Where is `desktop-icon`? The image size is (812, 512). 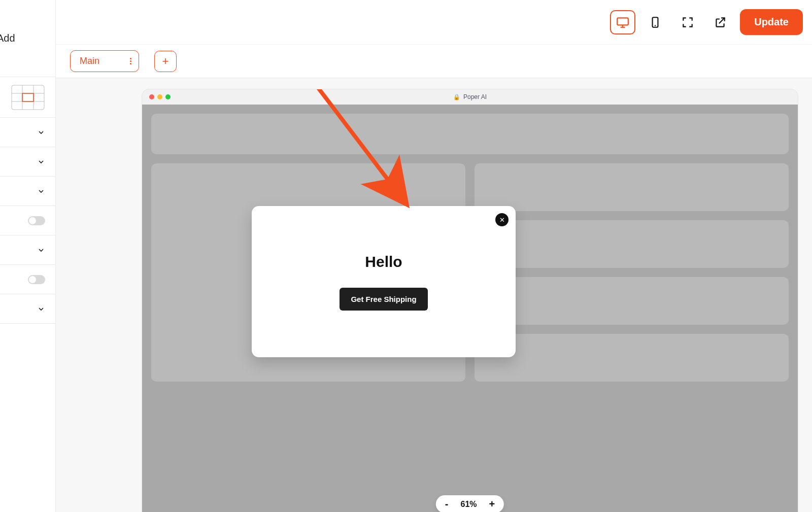
desktop-icon is located at coordinates (623, 22).